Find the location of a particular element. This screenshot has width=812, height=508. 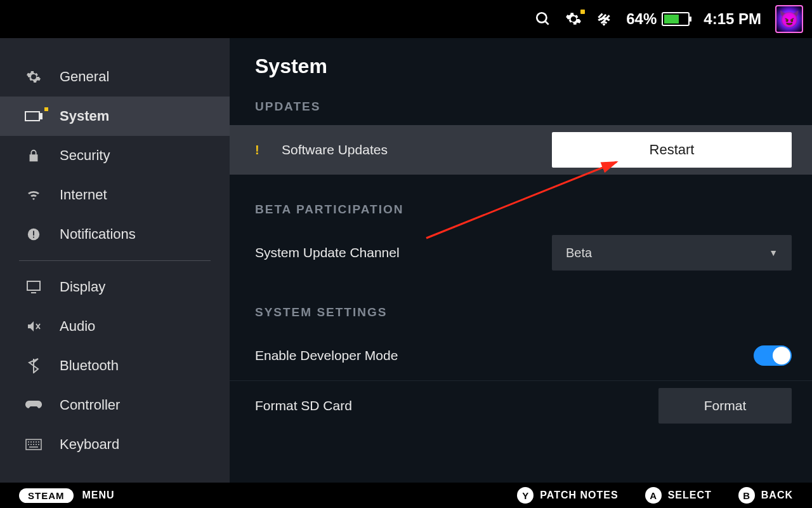

row-developer-mode: Enable Developer Mode is located at coordinates (521, 356).